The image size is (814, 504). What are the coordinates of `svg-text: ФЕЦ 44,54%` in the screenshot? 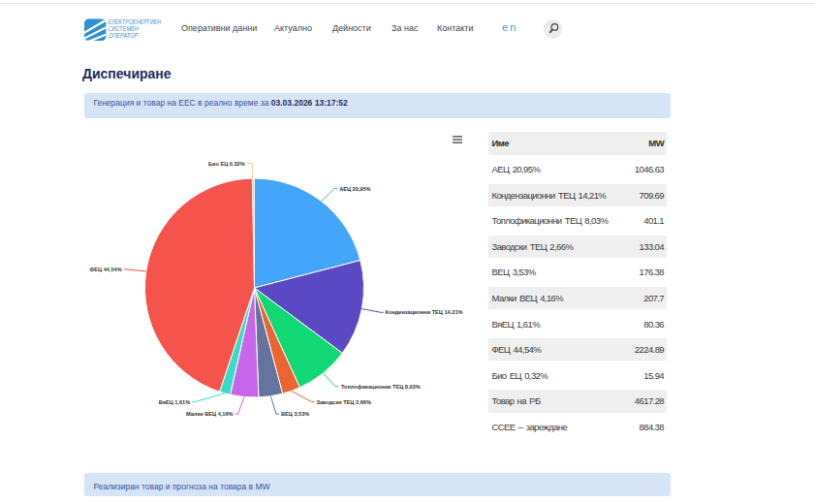 It's located at (107, 269).